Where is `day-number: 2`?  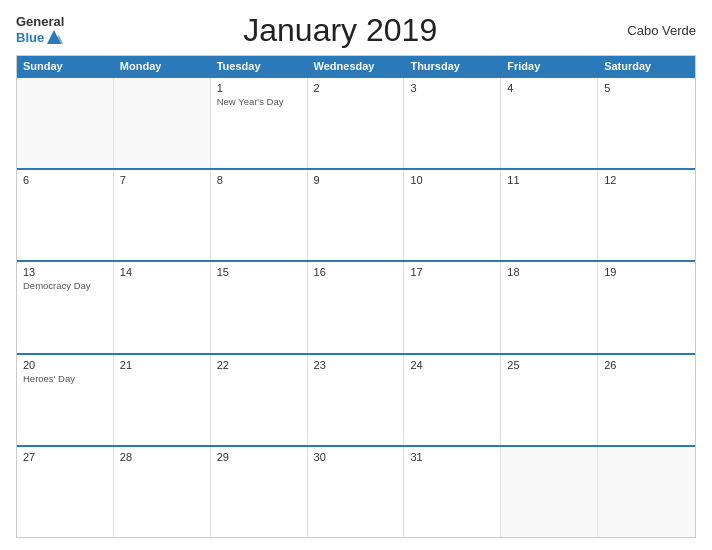
day-number: 2 is located at coordinates (356, 88).